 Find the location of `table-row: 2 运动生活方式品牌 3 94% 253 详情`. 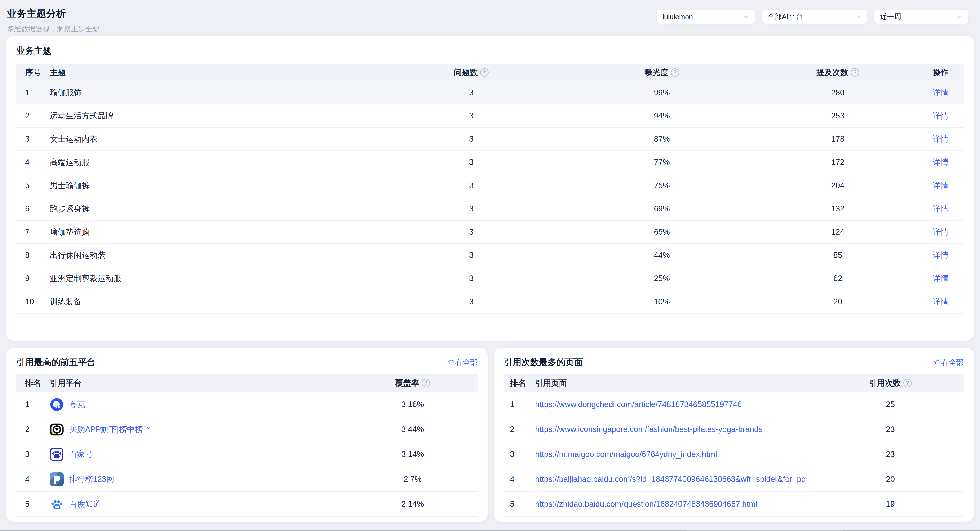

table-row: 2 运动生活方式品牌 3 94% 253 详情 is located at coordinates (490, 116).